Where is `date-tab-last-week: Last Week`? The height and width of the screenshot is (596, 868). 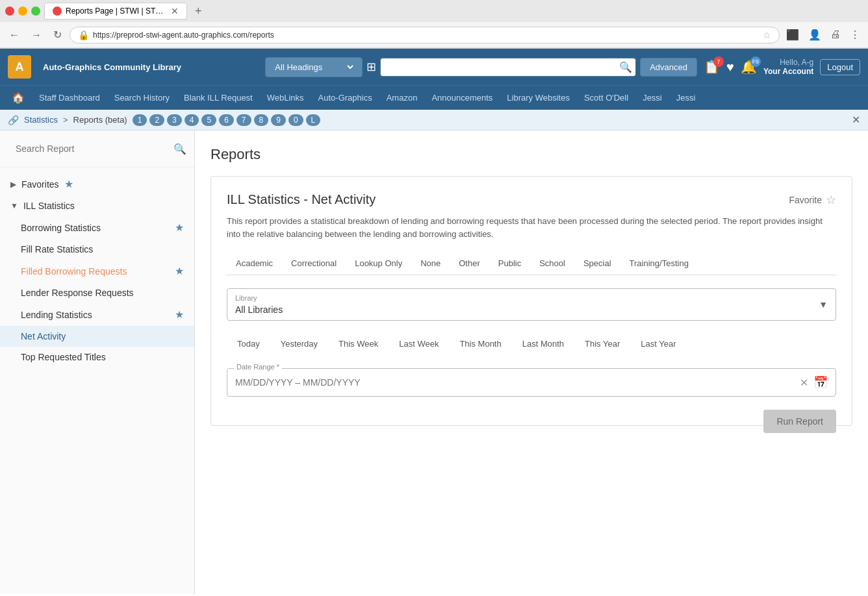
date-tab-last-week: Last Week is located at coordinates (418, 344).